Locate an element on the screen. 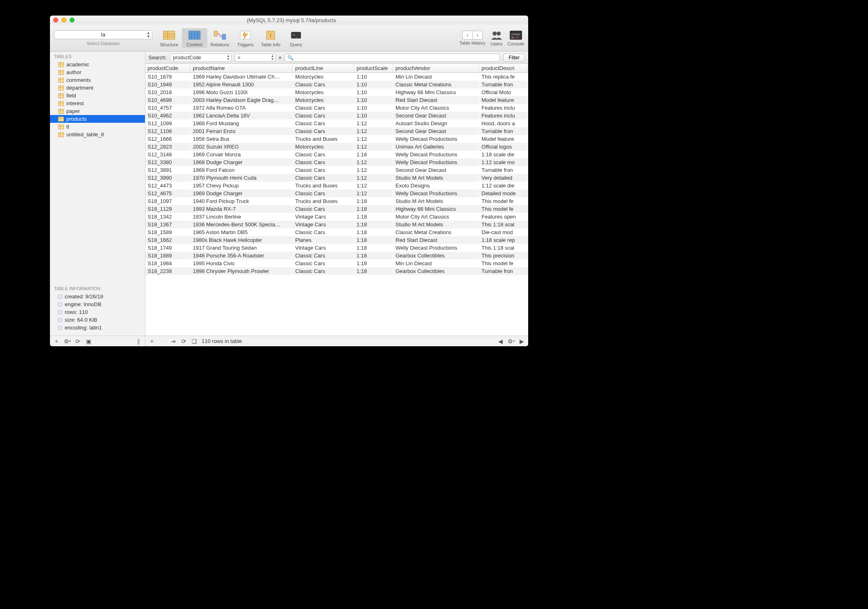 This screenshot has height=609, width=868. table-row: S10_46982003 Harley-Davidson Eagle Drag…… is located at coordinates (337, 100).